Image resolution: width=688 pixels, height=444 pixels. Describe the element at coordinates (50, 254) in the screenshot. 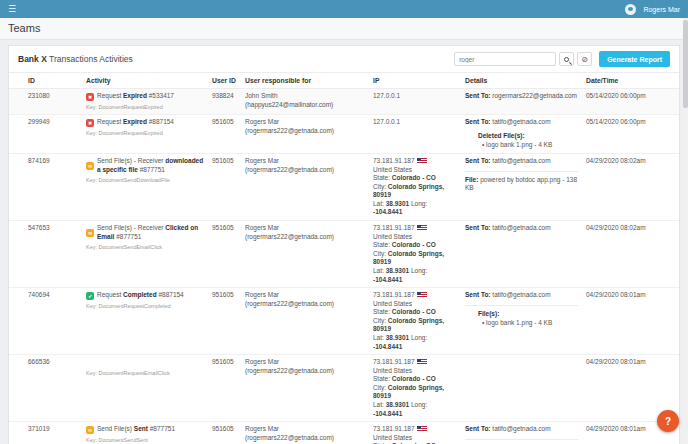

I see `cell-id: 547653` at that location.